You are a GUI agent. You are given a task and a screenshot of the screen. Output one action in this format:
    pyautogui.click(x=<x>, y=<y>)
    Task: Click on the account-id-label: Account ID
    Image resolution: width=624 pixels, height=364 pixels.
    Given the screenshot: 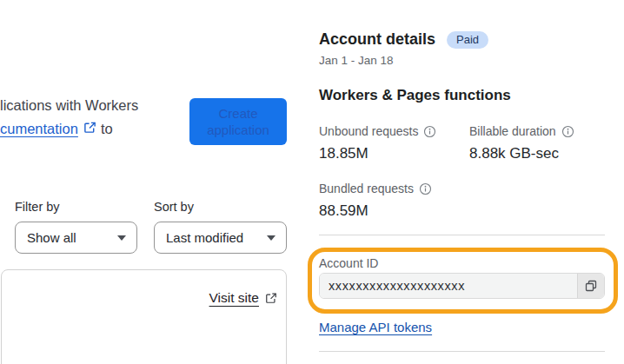 What is the action you would take?
    pyautogui.click(x=349, y=263)
    